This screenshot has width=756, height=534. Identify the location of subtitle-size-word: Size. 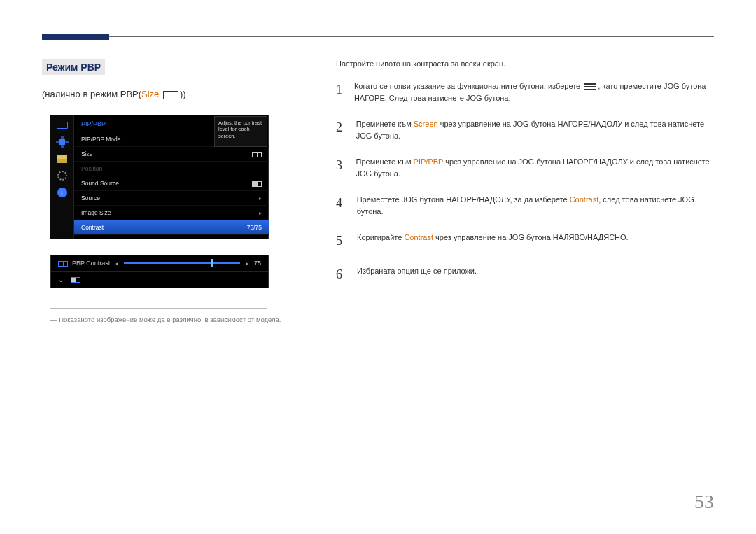
(150, 94).